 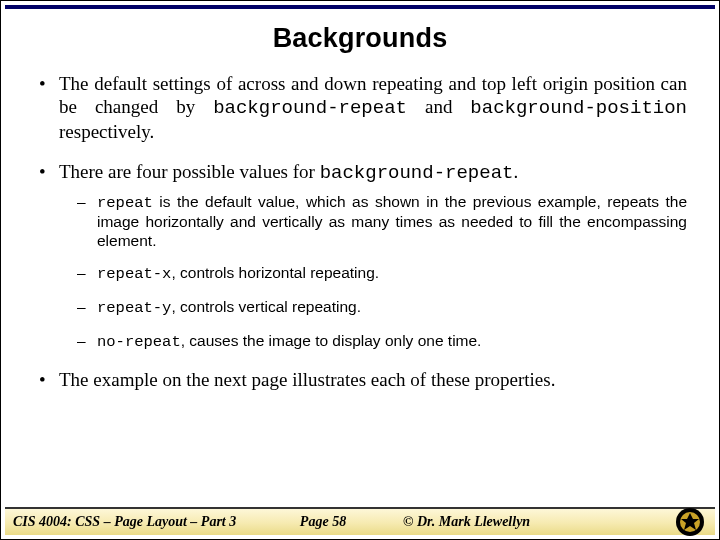 I want to click on bullet-3: The example on the next page illustrates…, so click(x=360, y=380).